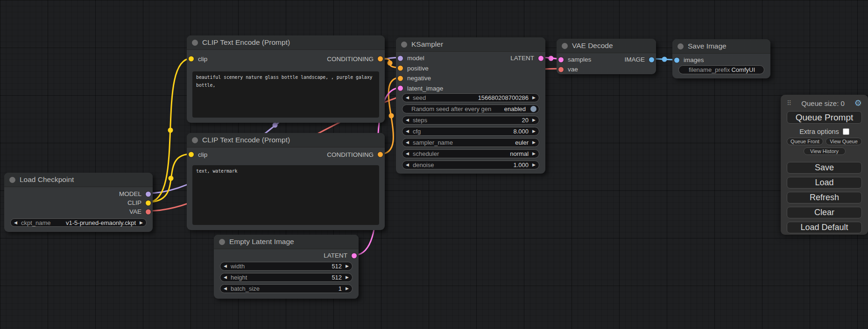 This screenshot has height=329, width=868. Describe the element at coordinates (825, 228) in the screenshot. I see `load-default-button: Load Default` at that location.